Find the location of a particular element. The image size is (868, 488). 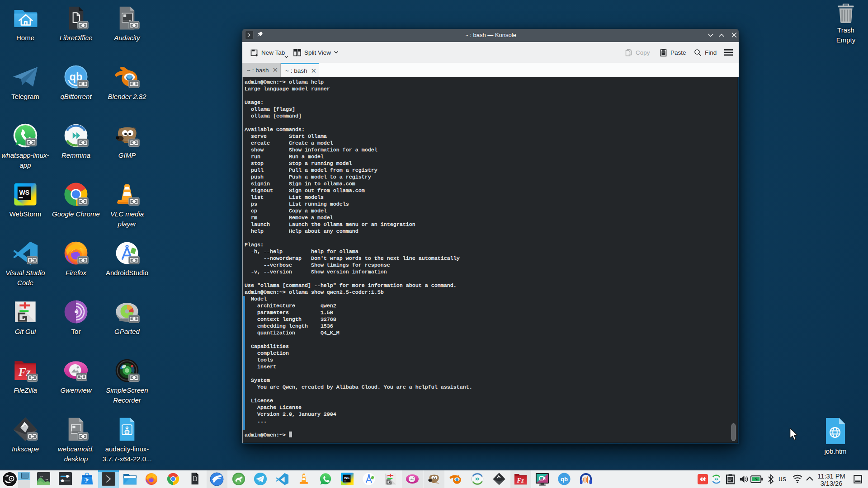

svg-text: Fz is located at coordinates (520, 480).